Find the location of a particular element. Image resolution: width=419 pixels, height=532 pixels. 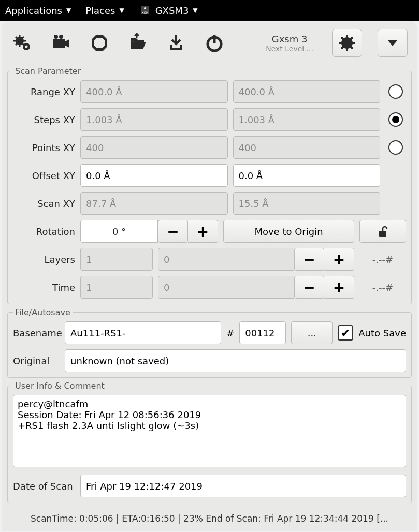

camera-icon is located at coordinates (61, 43).